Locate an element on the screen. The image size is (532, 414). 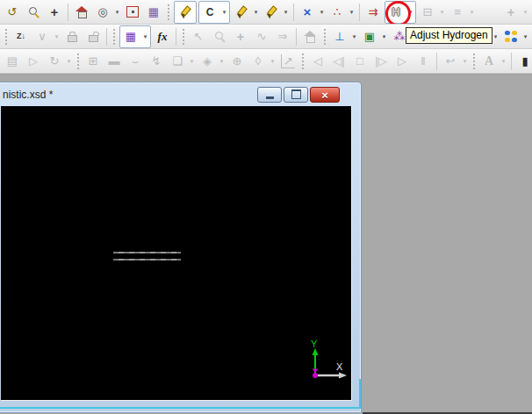
restore-button is located at coordinates (296, 95).